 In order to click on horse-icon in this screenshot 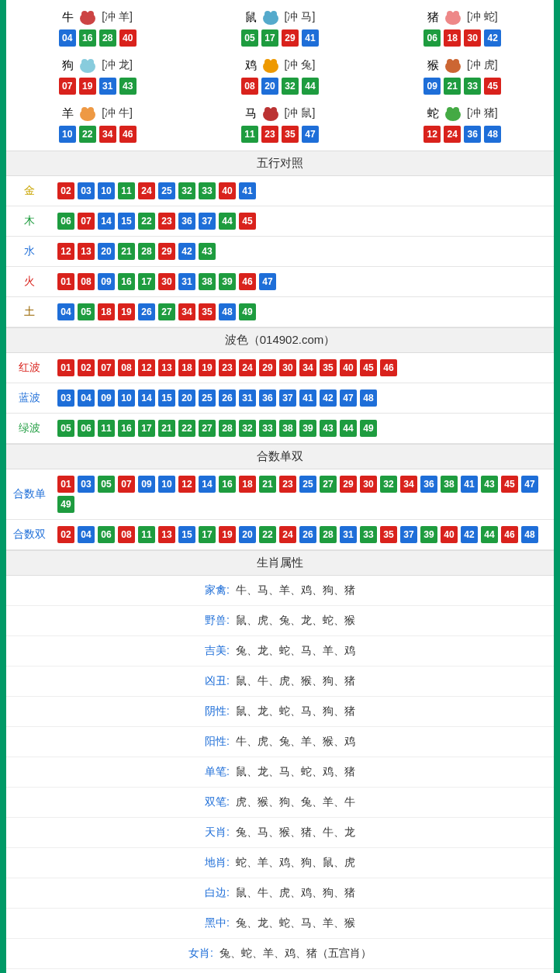, I will do `click(271, 113)`.